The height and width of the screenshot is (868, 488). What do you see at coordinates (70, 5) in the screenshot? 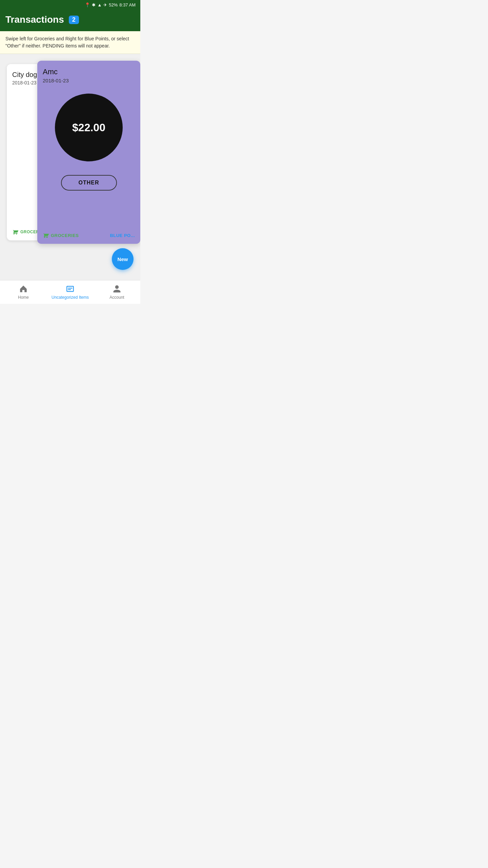
I see `status-bar: 📍 ✱ ▲ ✈ 52% 8:37 AM` at bounding box center [70, 5].